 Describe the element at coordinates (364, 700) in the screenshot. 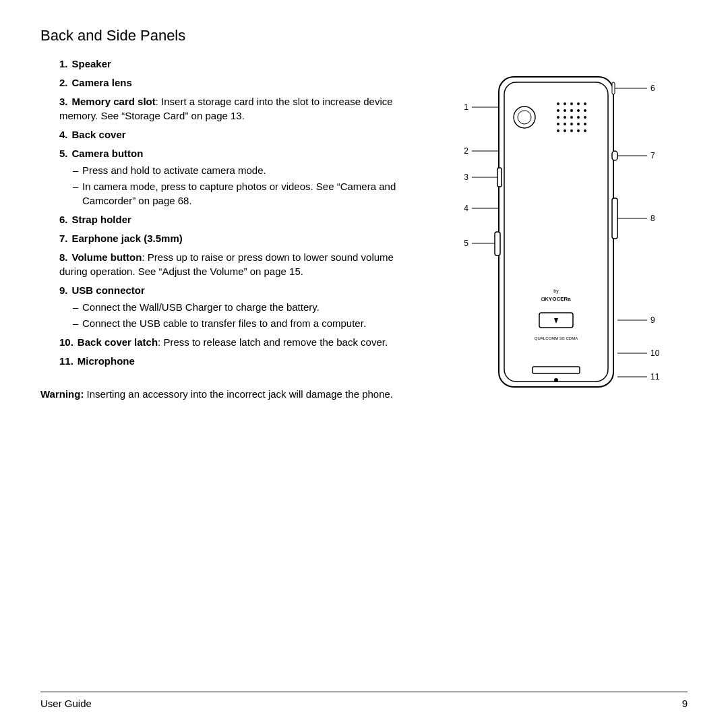

I see `footer: User Guide 9` at that location.